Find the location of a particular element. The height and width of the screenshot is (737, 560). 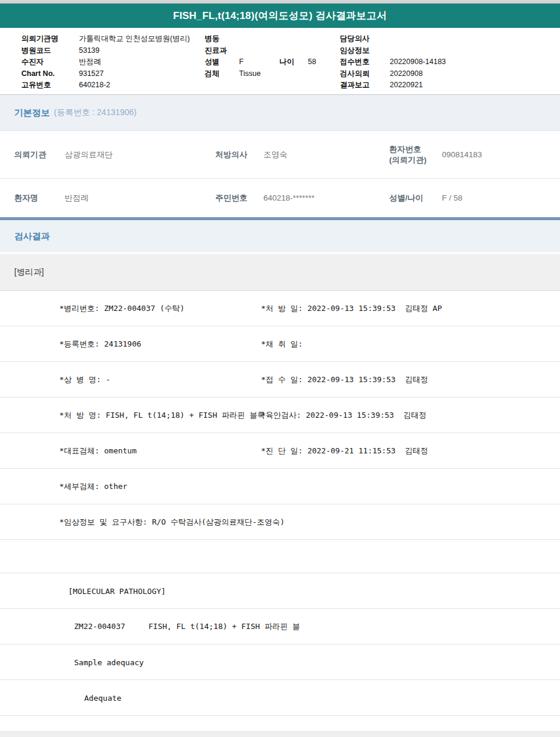

field-label: 처방의사 is located at coordinates (240, 155).